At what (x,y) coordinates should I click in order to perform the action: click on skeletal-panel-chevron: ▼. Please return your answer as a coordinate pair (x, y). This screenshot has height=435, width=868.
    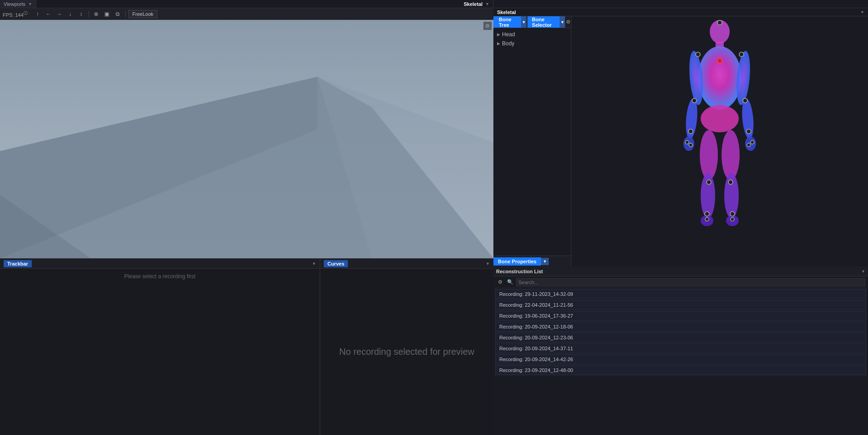
    Looking at the image, I should click on (863, 12).